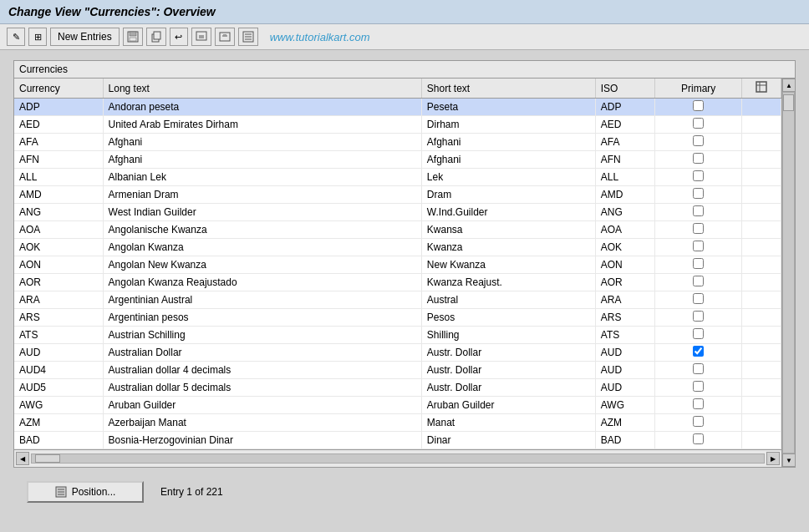 Image resolution: width=809 pixels, height=532 pixels. Describe the element at coordinates (156, 37) in the screenshot. I see `toolbar-copy-btn` at that location.